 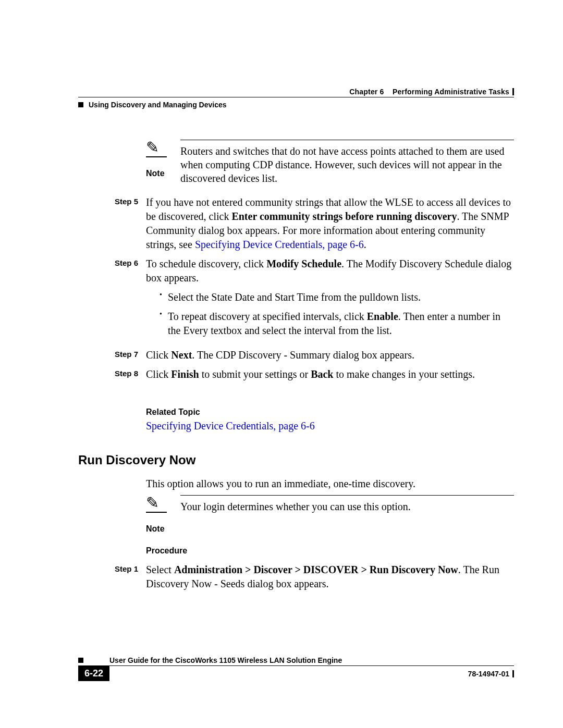 What do you see at coordinates (337, 297) in the screenshot?
I see `list-item: Select the State Date and Start Time fro…` at bounding box center [337, 297].